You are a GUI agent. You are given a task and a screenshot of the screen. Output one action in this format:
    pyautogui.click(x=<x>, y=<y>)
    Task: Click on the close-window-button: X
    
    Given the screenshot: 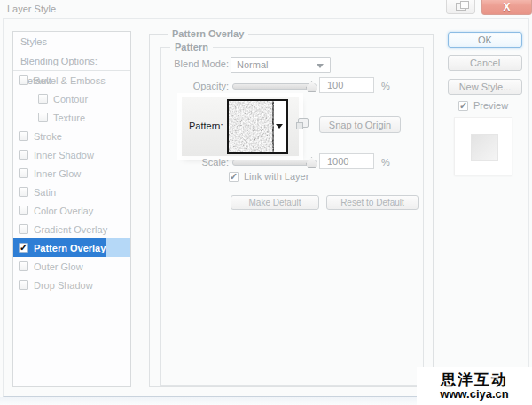 What is the action you would take?
    pyautogui.click(x=507, y=7)
    